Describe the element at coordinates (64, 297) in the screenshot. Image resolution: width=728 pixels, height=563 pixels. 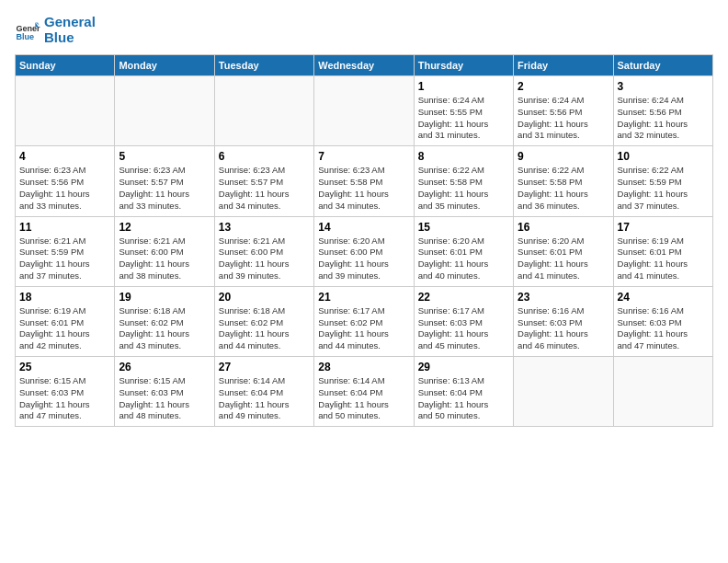
I see `day-number: 18` at that location.